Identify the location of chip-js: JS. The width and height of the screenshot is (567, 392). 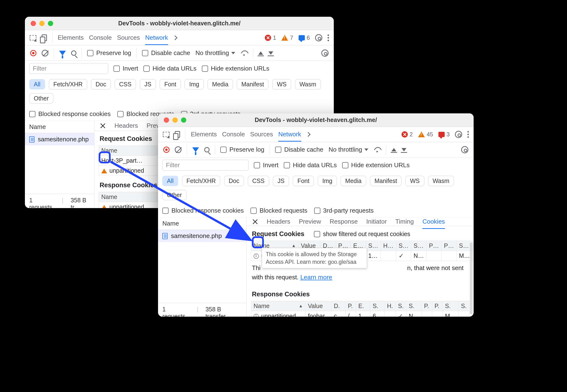
(281, 181).